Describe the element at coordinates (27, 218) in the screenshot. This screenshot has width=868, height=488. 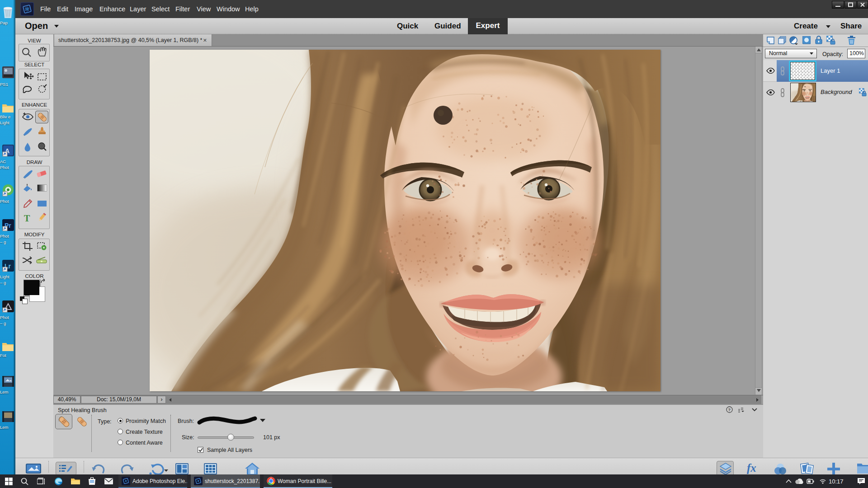
I see `svg-text: T` at that location.